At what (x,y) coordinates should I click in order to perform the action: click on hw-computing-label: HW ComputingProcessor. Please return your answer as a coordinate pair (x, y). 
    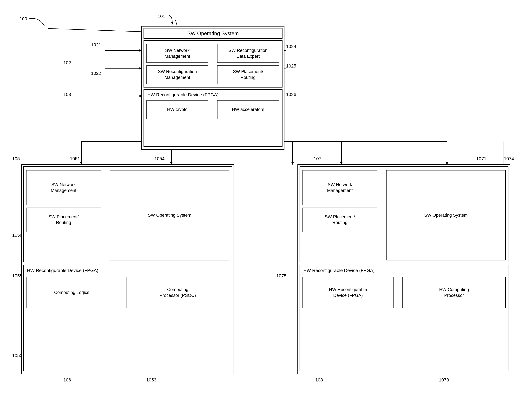
    Looking at the image, I should click on (454, 293).